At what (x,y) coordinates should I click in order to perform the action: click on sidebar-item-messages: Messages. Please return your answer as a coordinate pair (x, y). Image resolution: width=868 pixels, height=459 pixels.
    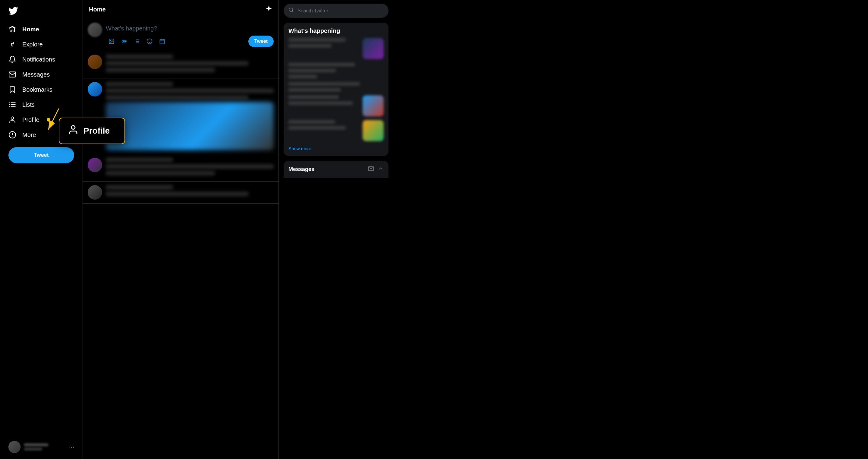
    Looking at the image, I should click on (41, 75).